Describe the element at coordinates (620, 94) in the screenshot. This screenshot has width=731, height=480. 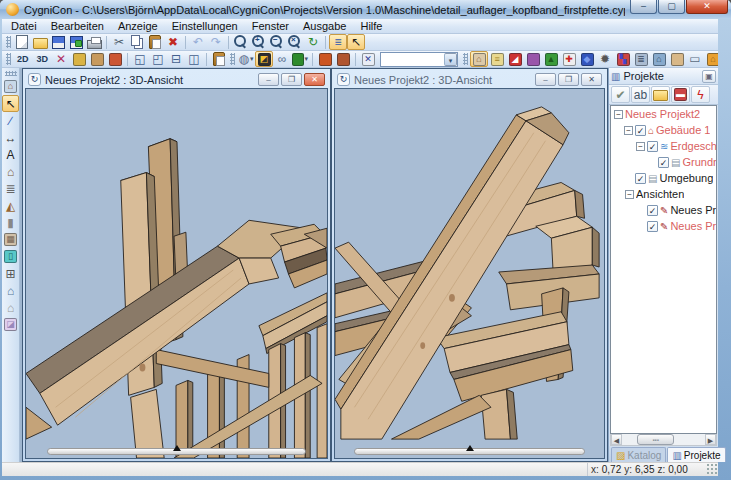
I see `confirm-icon: ✔` at that location.